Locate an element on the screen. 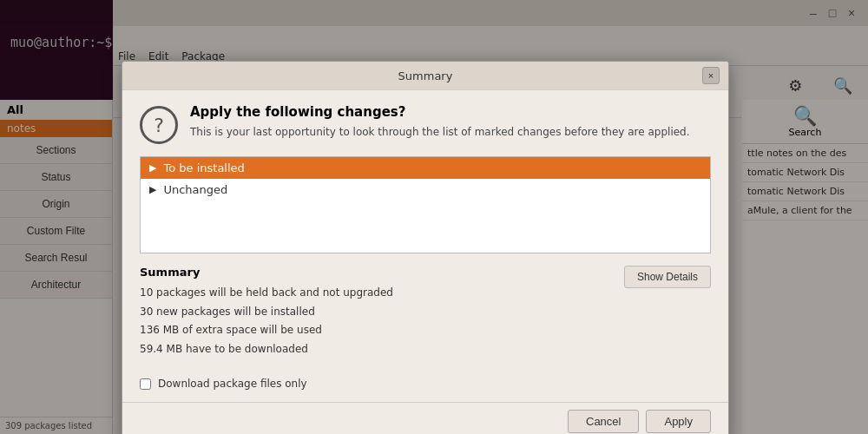  tree-item-installed-label: To be installed is located at coordinates (203, 168).